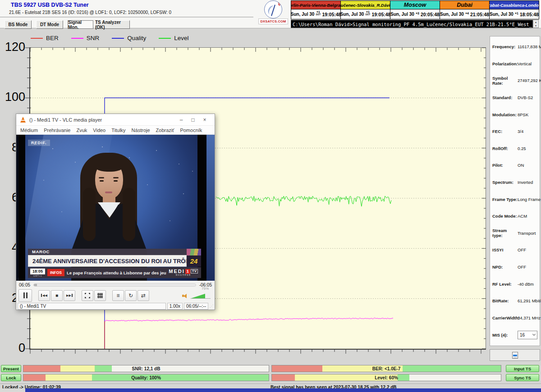 This screenshot has width=541, height=392. I want to click on legend-label: BER, so click(52, 38).